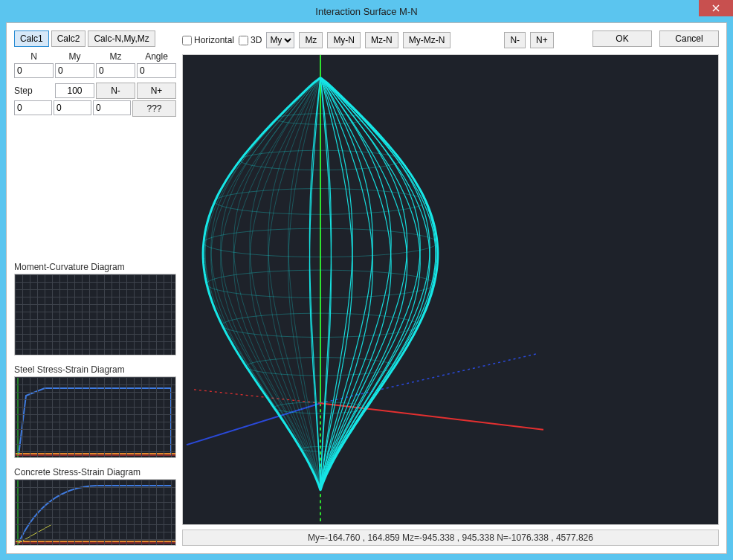  I want to click on calc1-button: Calc1, so click(31, 39).